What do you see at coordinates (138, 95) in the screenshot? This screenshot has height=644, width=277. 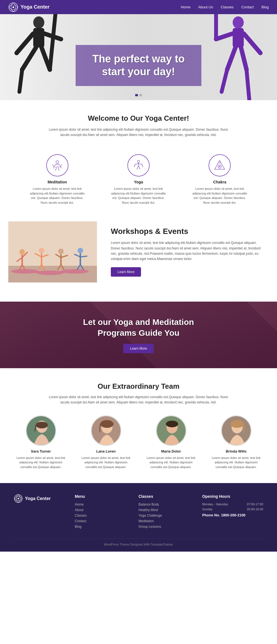 I see `hero-dots` at bounding box center [138, 95].